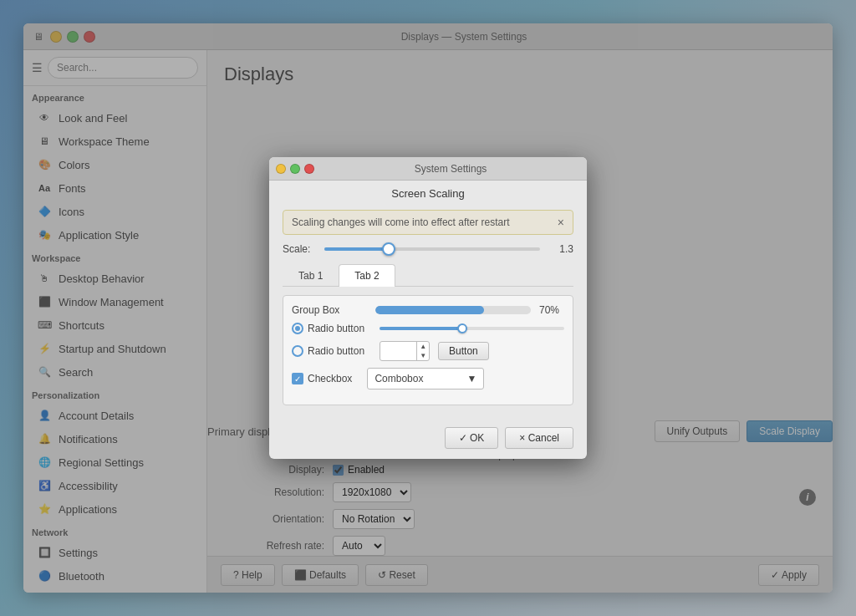  What do you see at coordinates (428, 328) in the screenshot?
I see `radio1-row: Radio button` at bounding box center [428, 328].